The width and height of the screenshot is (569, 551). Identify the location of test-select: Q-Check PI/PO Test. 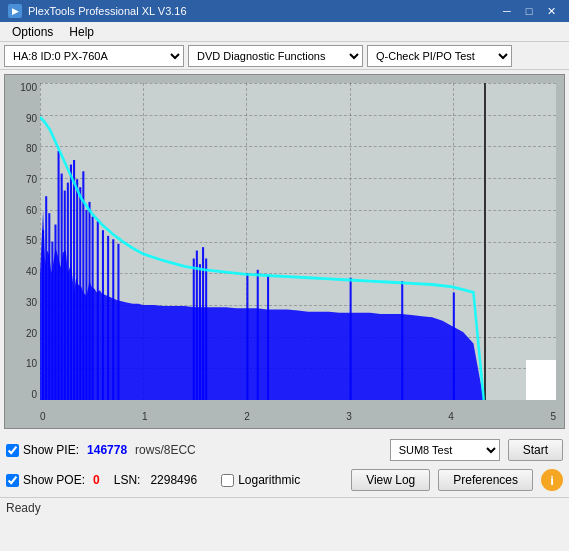
(440, 56).